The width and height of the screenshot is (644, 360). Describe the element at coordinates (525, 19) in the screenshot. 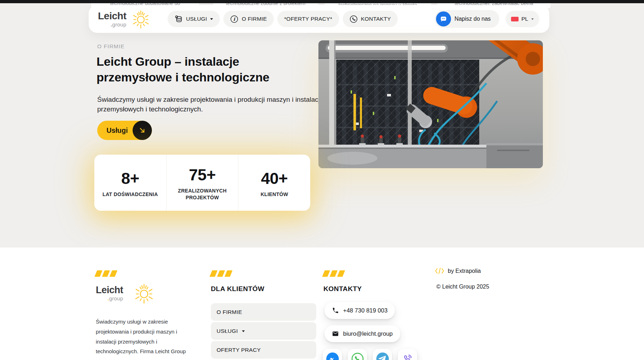

I see `language-code: PL` at that location.